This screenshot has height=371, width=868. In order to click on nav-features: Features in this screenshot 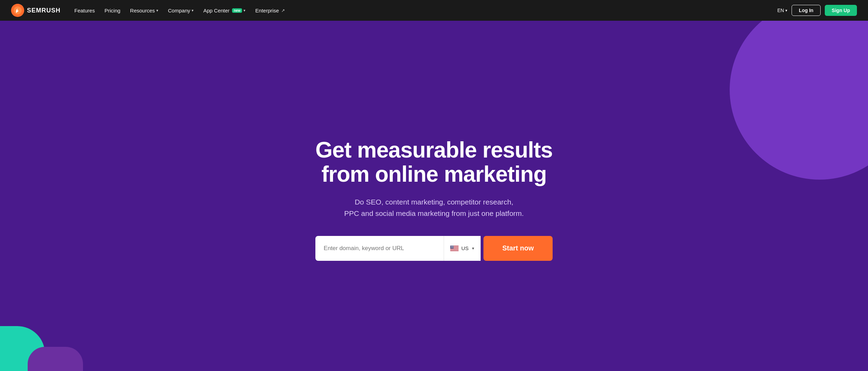, I will do `click(84, 10)`.